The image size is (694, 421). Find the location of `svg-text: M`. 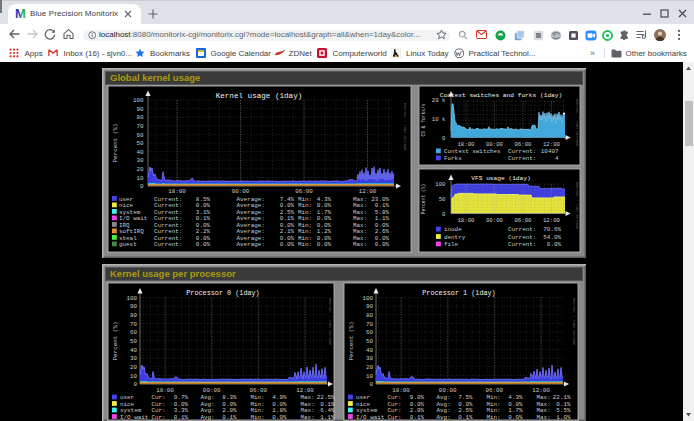

svg-text: M is located at coordinates (20, 13).